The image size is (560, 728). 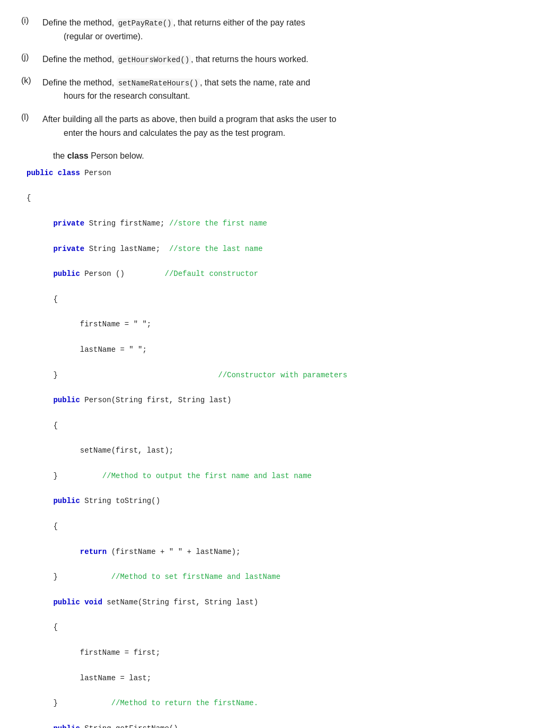 What do you see at coordinates (32, 81) in the screenshot?
I see `label-k: (k)` at bounding box center [32, 81].